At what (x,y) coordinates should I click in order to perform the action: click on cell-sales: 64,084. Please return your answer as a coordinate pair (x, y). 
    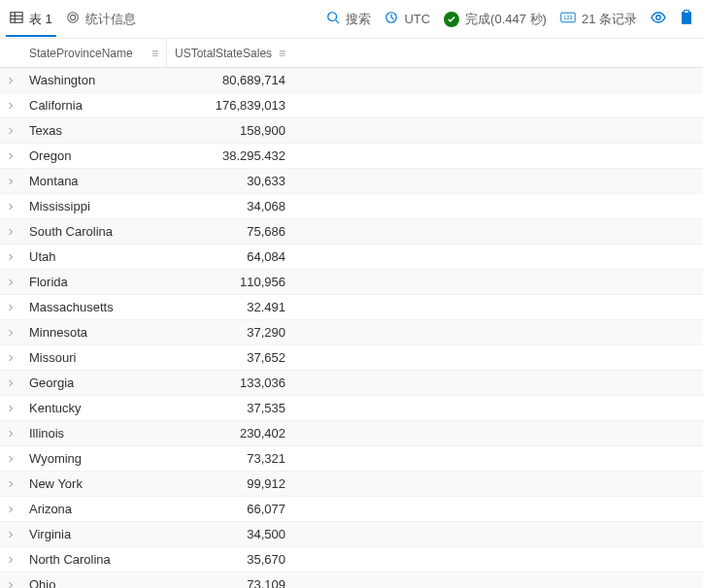
    Looking at the image, I should click on (230, 256).